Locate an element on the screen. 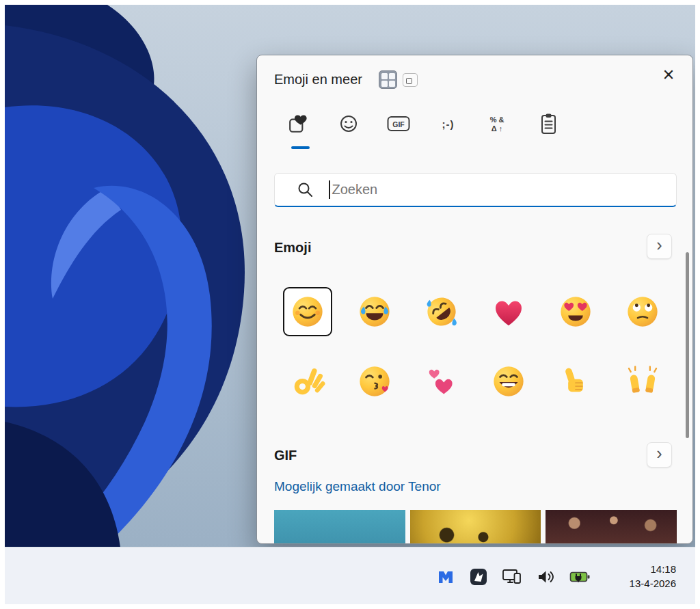  heart-emoji-art is located at coordinates (509, 312).